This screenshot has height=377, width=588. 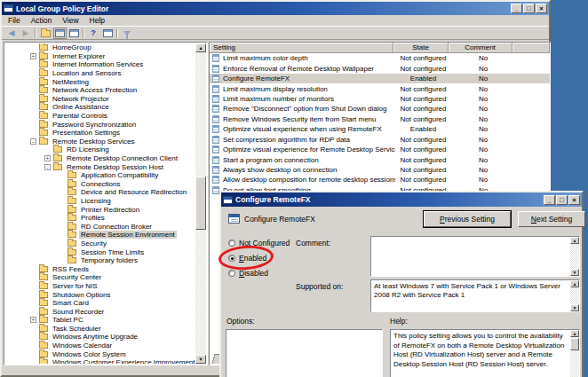 I want to click on help-box: This policy setting allows you to contro…, so click(x=485, y=353).